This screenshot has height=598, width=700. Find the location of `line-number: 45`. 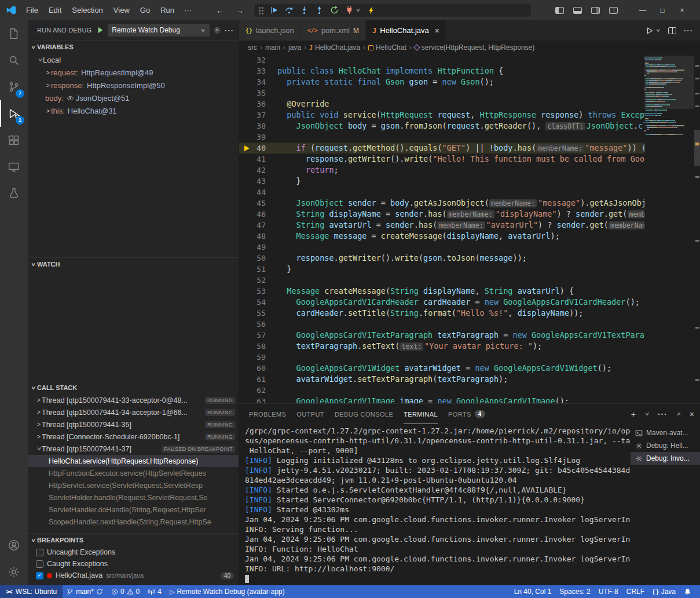

line-number: 45 is located at coordinates (258, 203).